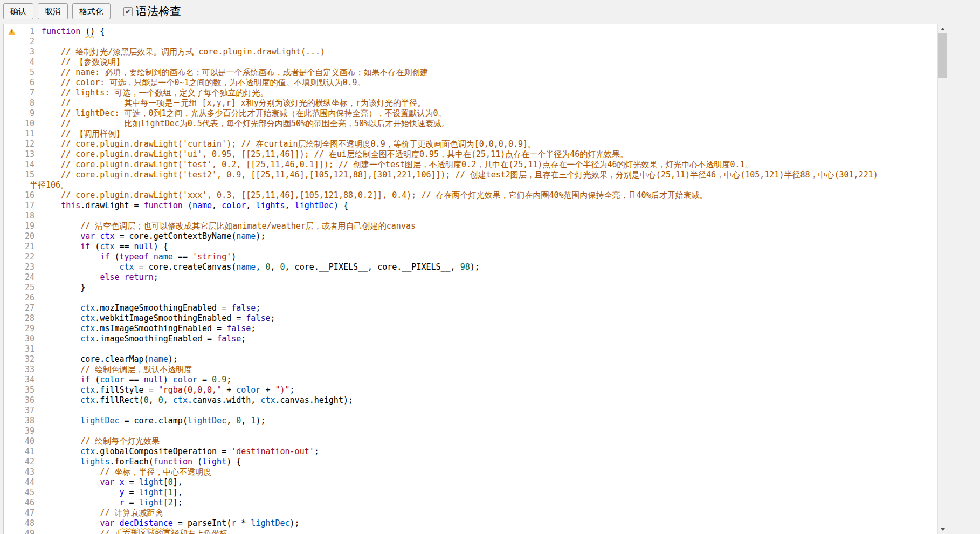  I want to click on code-line: 42 lights.forEach(function (light) {, so click(471, 462).